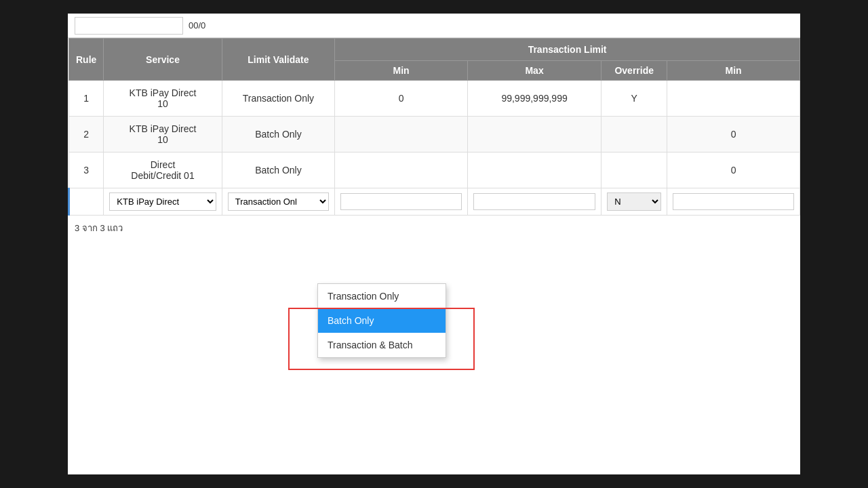  Describe the element at coordinates (734, 99) in the screenshot. I see `cell-min-right` at that location.